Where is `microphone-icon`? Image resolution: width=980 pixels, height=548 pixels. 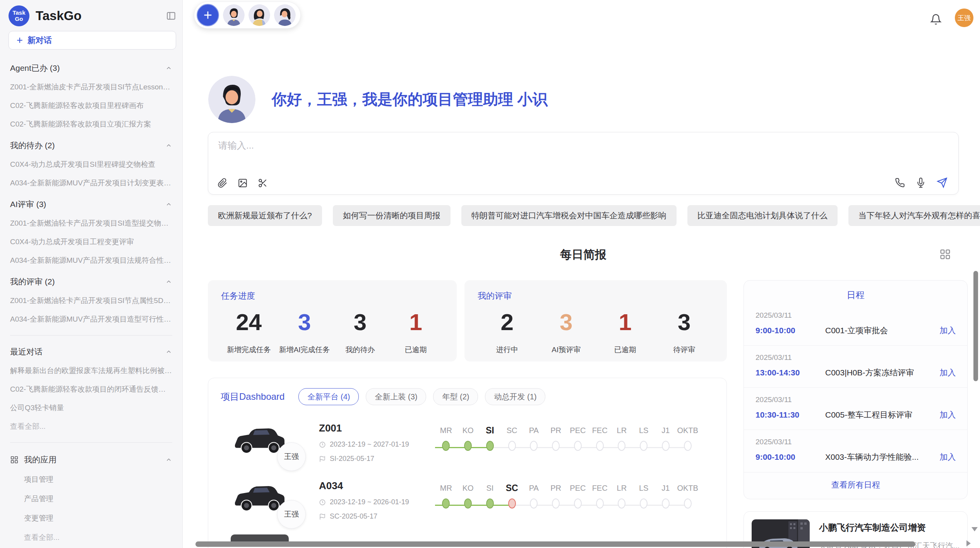
microphone-icon is located at coordinates (921, 183).